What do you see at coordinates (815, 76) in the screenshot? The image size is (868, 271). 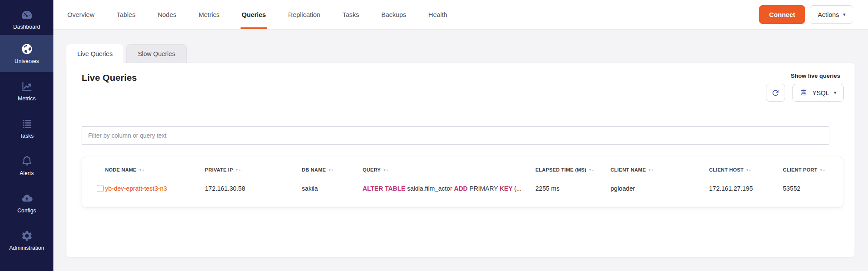 I see `show-live-queries-label: Show live queries` at bounding box center [815, 76].